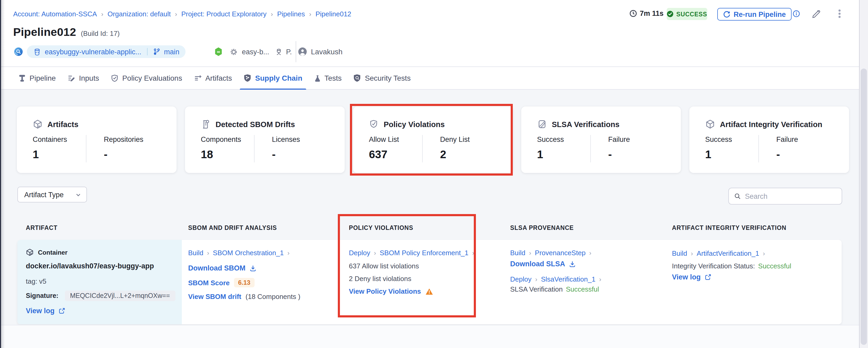 The width and height of the screenshot is (868, 348). What do you see at coordinates (737, 196) in the screenshot?
I see `search-icon` at bounding box center [737, 196].